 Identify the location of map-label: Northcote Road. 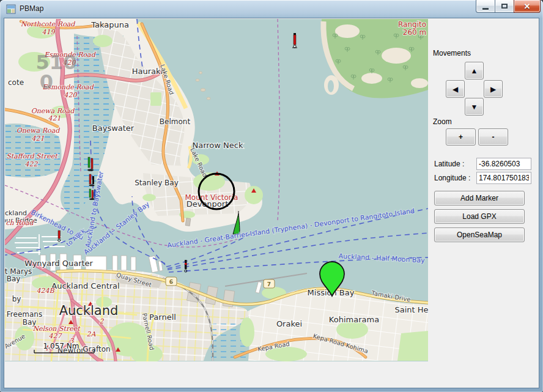
(48, 24).